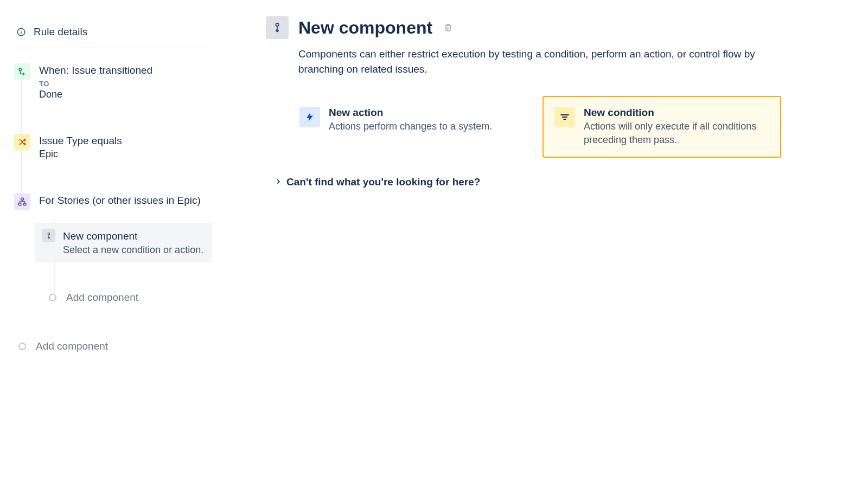  Describe the element at coordinates (123, 264) in the screenshot. I see `nested-branch-steps: New component Select a new condition or …` at that location.